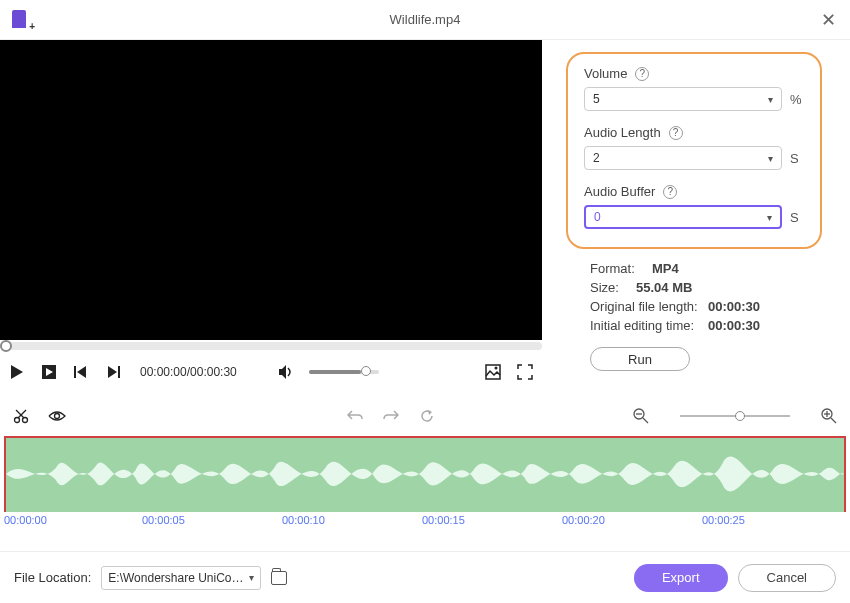 The height and width of the screenshot is (603, 850). What do you see at coordinates (271, 346) in the screenshot?
I see `seek-bar` at bounding box center [271, 346].